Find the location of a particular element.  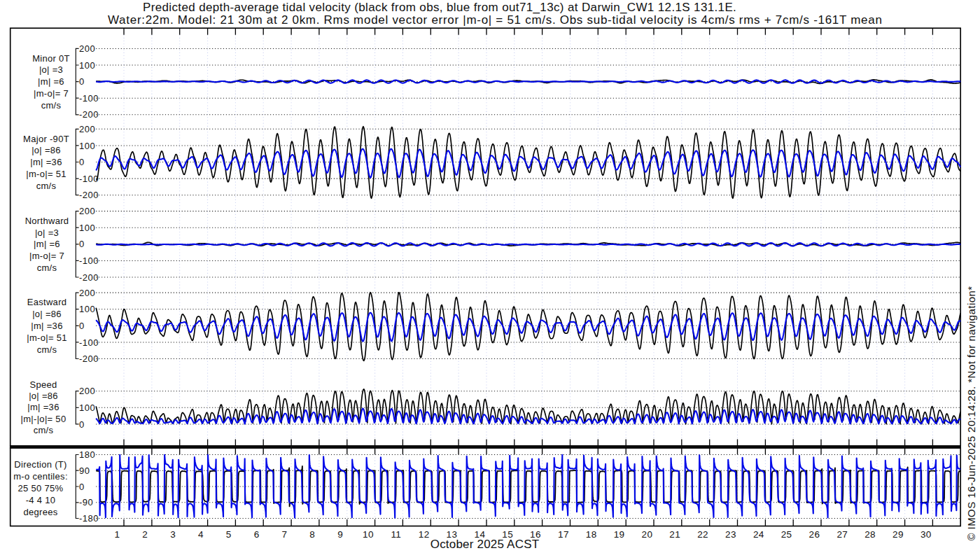

svg-text:Predicted depth-average tidal: Predicted depth-average tidal velocity (… is located at coordinates (440, 7).